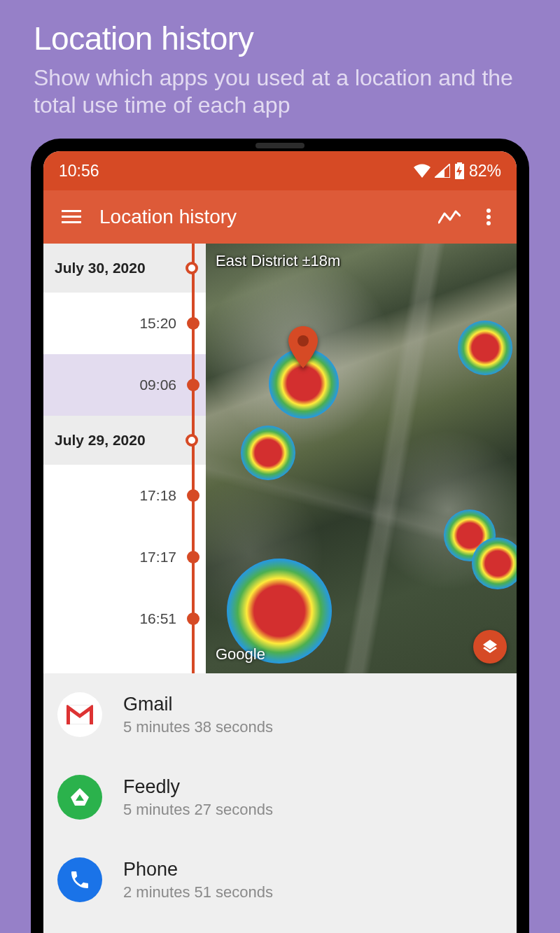  Describe the element at coordinates (241, 654) in the screenshot. I see `map-attribution: Google` at that location.